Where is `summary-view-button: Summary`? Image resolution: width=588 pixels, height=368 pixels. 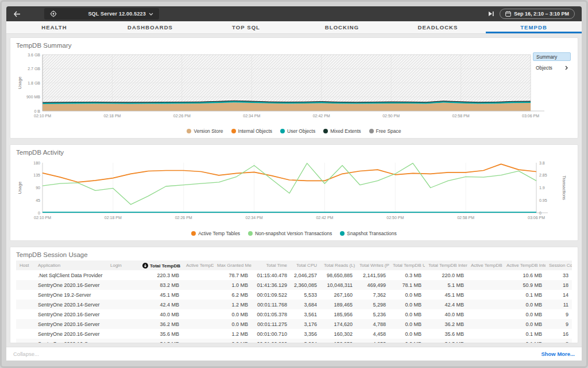
summary-view-button: Summary is located at coordinates (552, 56).